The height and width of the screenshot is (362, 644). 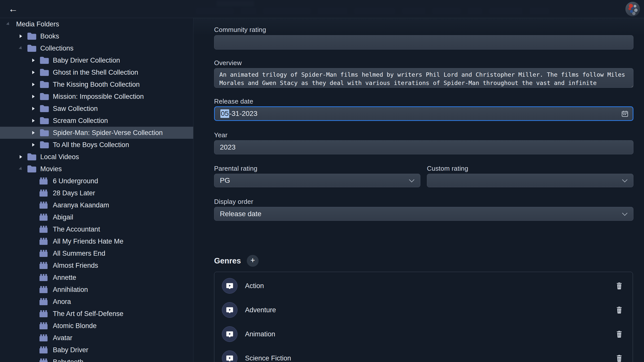 I want to click on release-date-input: 05-31-2023, so click(x=424, y=114).